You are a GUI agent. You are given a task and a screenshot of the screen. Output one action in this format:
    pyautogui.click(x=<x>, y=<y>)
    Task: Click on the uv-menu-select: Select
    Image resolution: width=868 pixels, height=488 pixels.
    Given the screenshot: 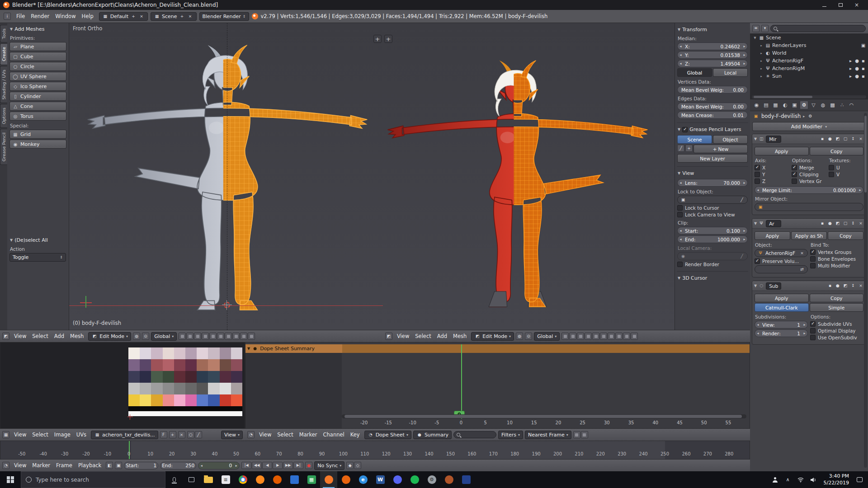 What is the action you would take?
    pyautogui.click(x=40, y=435)
    